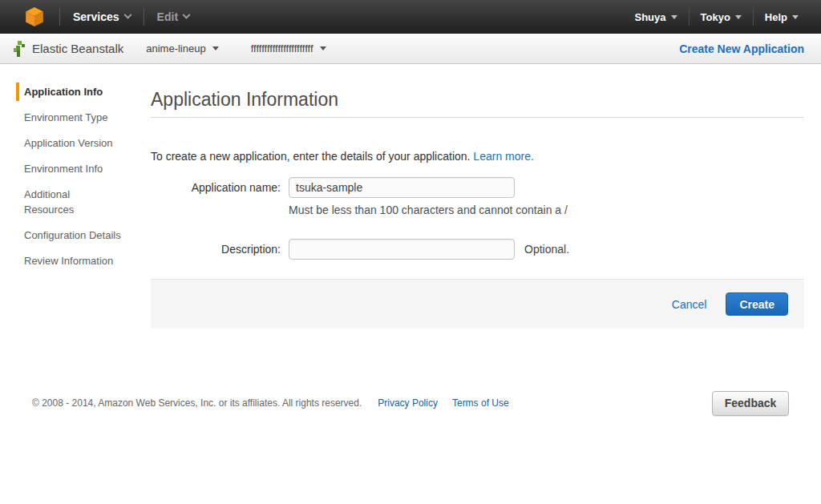 This screenshot has width=821, height=504. What do you see at coordinates (173, 17) in the screenshot?
I see `edit-menu: Edit` at bounding box center [173, 17].